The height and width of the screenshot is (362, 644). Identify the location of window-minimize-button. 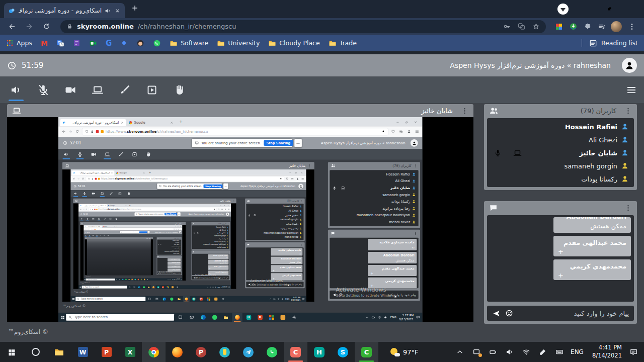
(587, 9).